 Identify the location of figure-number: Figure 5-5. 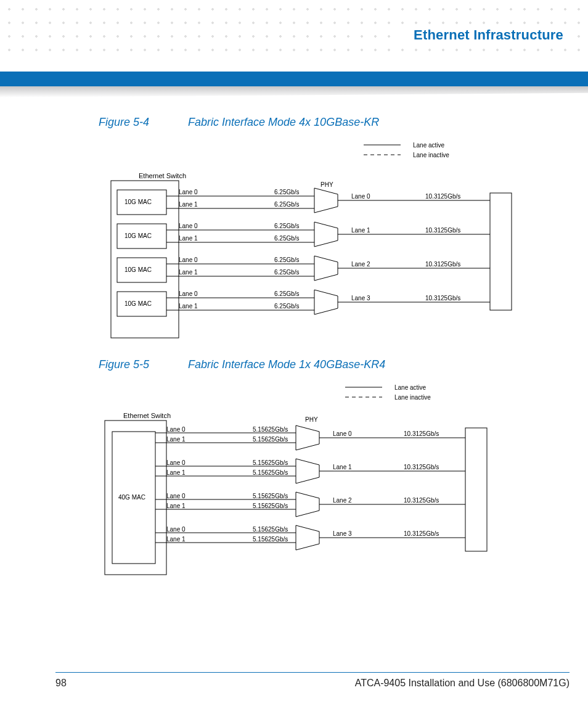
(142, 365).